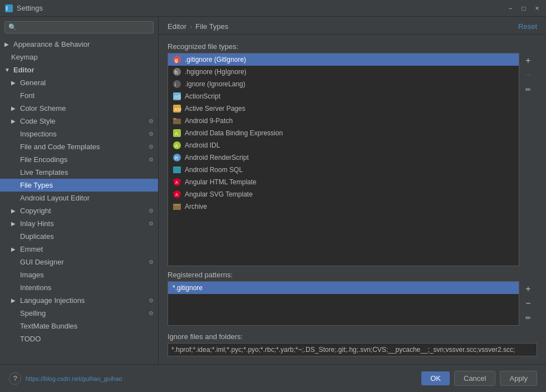 This screenshot has width=546, height=392. I want to click on sidebar-item-editor: ▼ Editor, so click(79, 70).